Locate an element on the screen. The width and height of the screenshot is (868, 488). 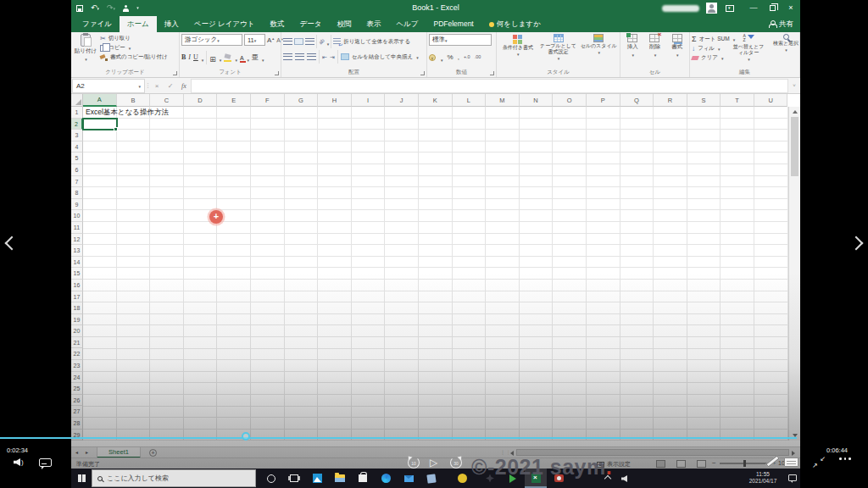
add-sheet-icon: + is located at coordinates (153, 452).